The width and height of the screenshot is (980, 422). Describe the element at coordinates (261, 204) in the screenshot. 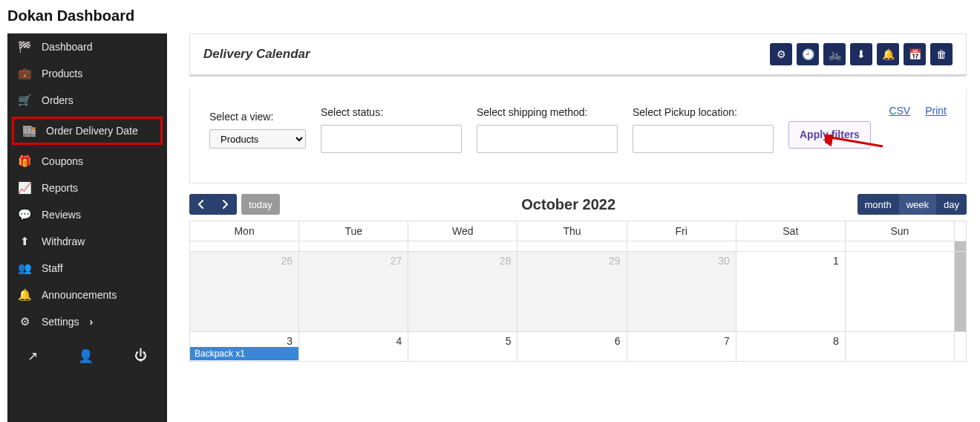

I see `today-button: today` at that location.